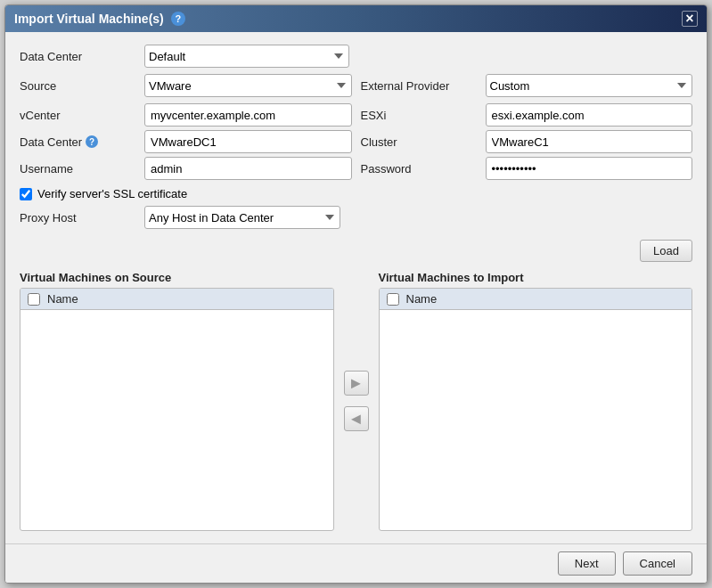 Image resolution: width=712 pixels, height=588 pixels. I want to click on cancel-button: Cancel, so click(658, 563).